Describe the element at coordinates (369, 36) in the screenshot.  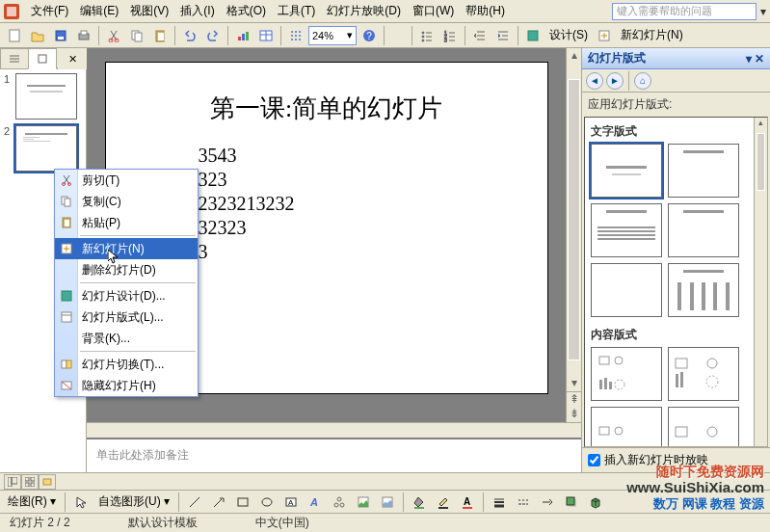
I see `help-icon: ?` at that location.